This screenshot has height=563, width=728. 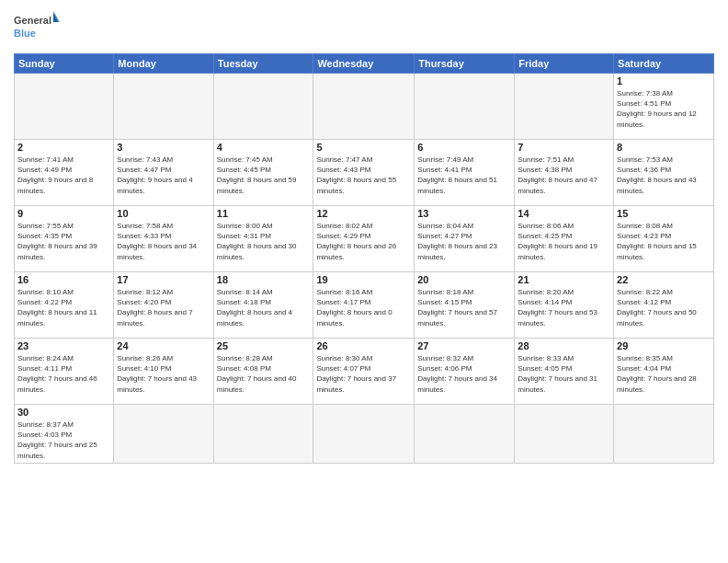 What do you see at coordinates (64, 213) in the screenshot?
I see `day-number: 9` at bounding box center [64, 213].